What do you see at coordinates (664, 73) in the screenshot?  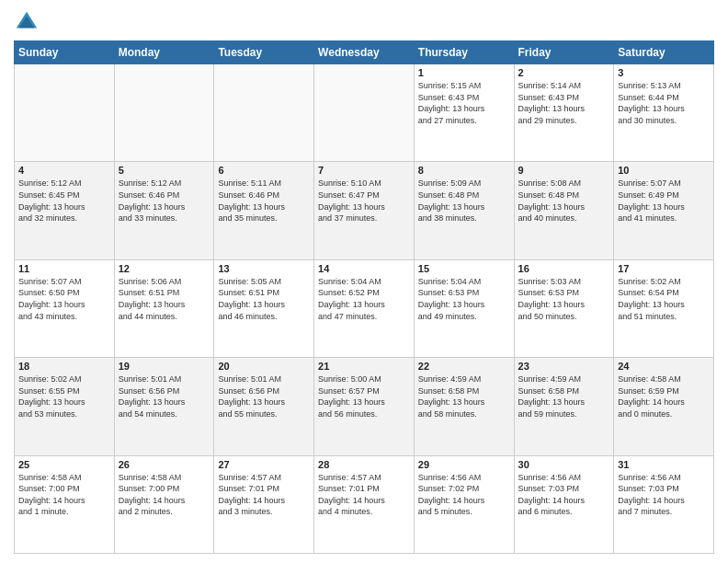 I see `day-number: 3` at bounding box center [664, 73].